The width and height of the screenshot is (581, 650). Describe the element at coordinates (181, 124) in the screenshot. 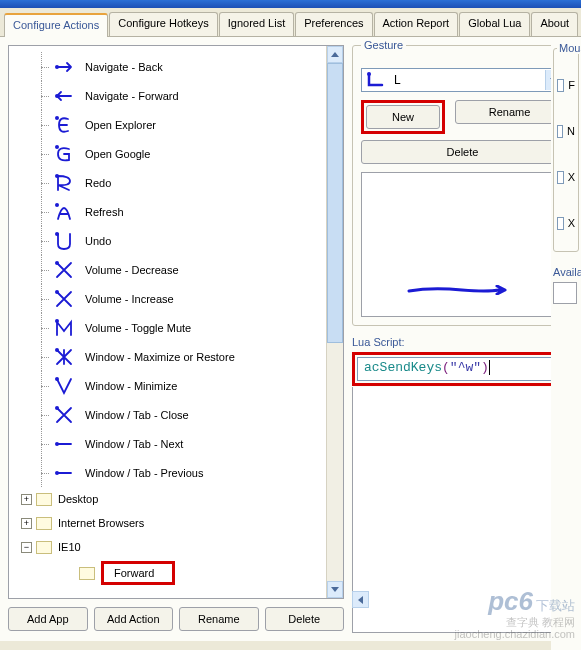

I see `tree-action-item: Open Explorer` at that location.